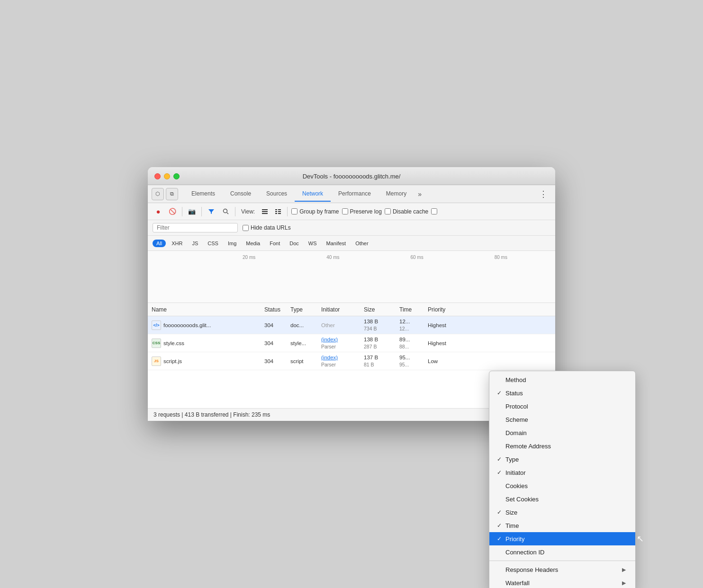 The image size is (703, 588). I want to click on col-header-type: Type, so click(303, 310).